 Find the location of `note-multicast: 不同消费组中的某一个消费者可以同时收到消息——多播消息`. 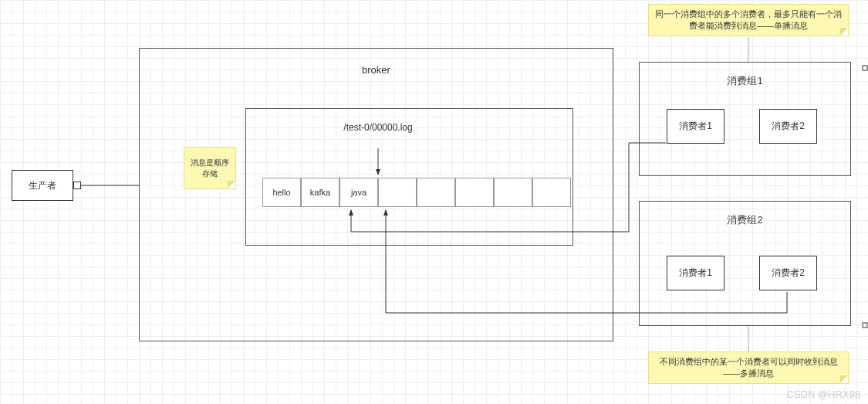

note-multicast: 不同消费组中的某一个消费者可以同时收到消息——多播消息 is located at coordinates (748, 368).